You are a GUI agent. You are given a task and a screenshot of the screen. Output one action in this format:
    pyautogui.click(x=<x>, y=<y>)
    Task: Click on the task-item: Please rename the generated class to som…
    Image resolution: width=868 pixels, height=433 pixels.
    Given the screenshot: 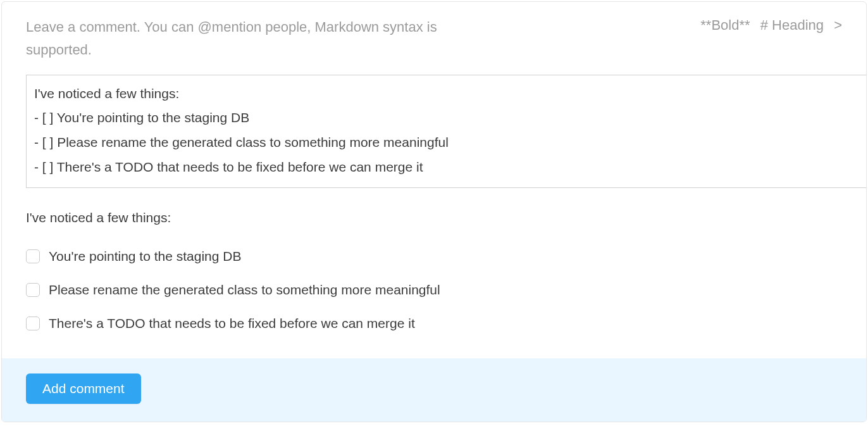 What is the action you would take?
    pyautogui.click(x=434, y=290)
    